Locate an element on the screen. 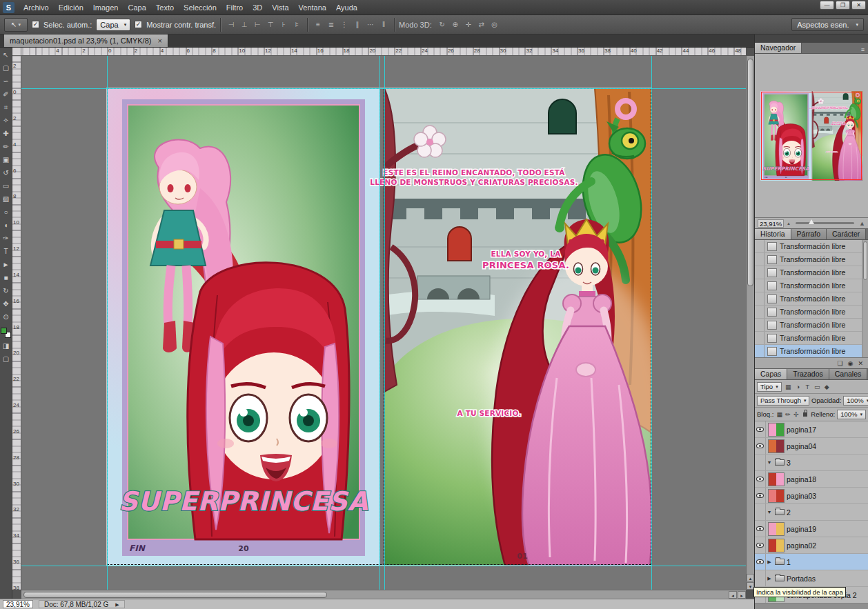 This screenshot has width=868, height=609. layer-pagina03: pagina03 is located at coordinates (811, 496).